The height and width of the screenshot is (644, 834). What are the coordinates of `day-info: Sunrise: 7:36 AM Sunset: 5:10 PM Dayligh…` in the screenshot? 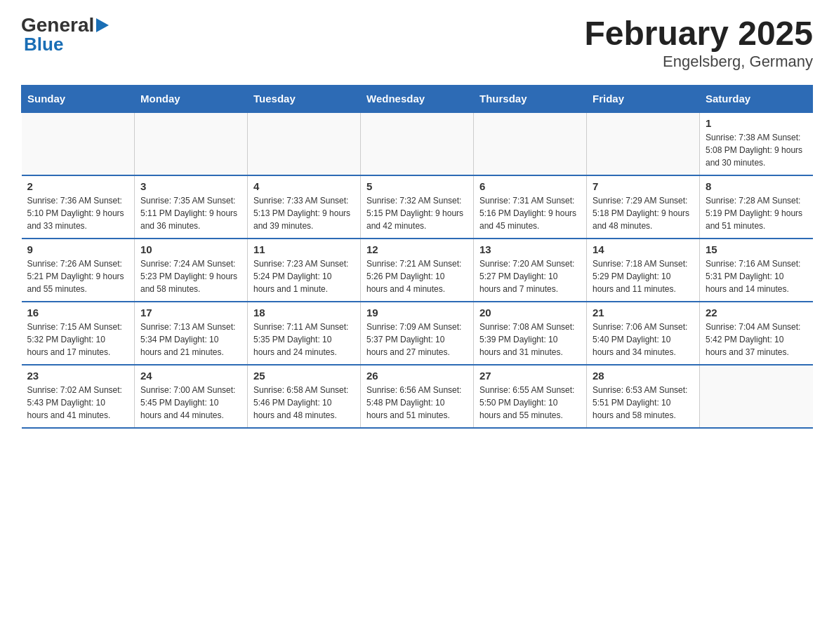 It's located at (79, 213).